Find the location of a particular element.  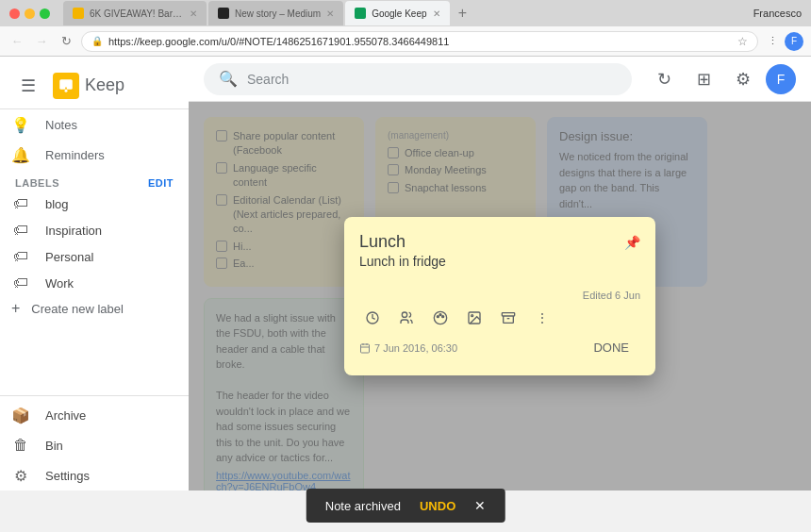

browser-toolbar: ⋮ F is located at coordinates (784, 42).